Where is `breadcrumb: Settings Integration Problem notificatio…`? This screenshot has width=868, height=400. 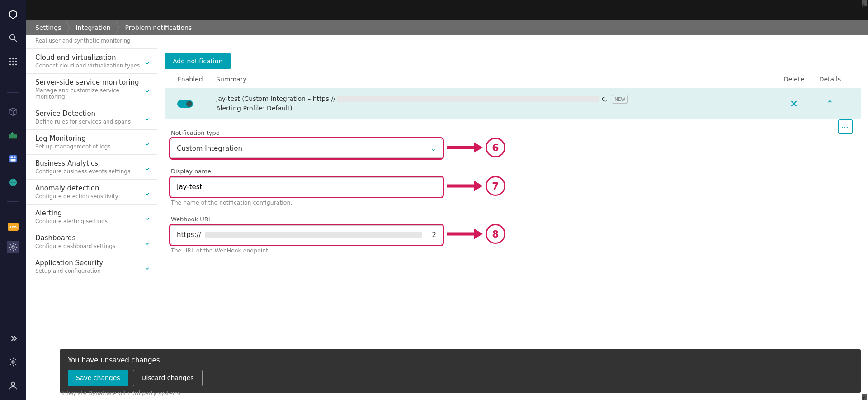
breadcrumb: Settings Integration Problem notificatio… is located at coordinates (447, 28).